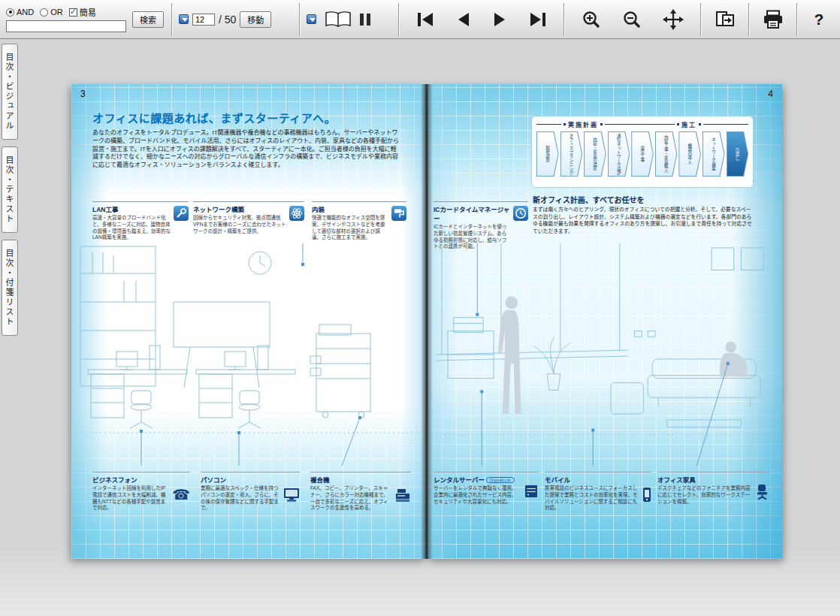  Describe the element at coordinates (592, 499) in the screenshot. I see `feature-desc: 携帯電話のビジネスユースにフォーカスした提案で業務とコストの効率化を実現。モバイ…` at that location.